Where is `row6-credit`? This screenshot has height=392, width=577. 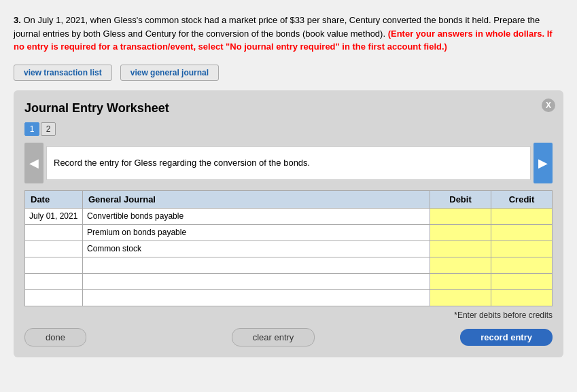 row6-credit is located at coordinates (522, 298).